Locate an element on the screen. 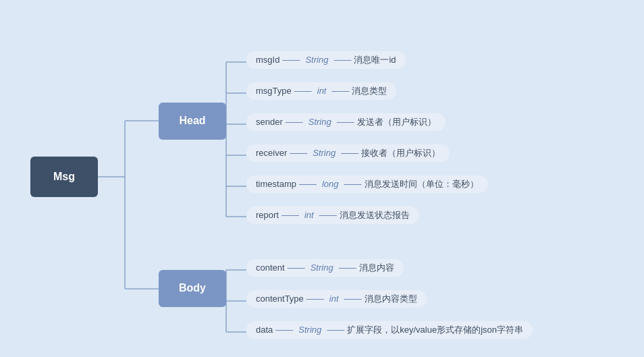  field-msgType: msgType —— int —— 消息类型 is located at coordinates (321, 91).